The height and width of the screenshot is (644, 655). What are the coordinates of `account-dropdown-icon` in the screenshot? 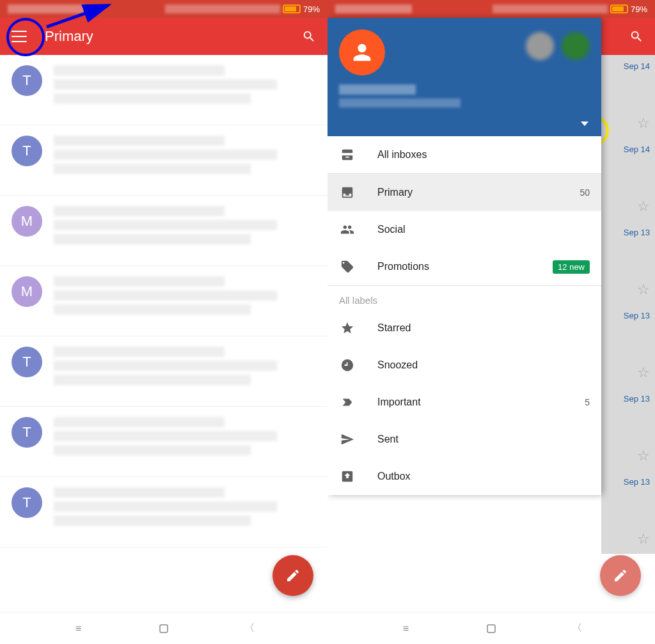 It's located at (585, 124).